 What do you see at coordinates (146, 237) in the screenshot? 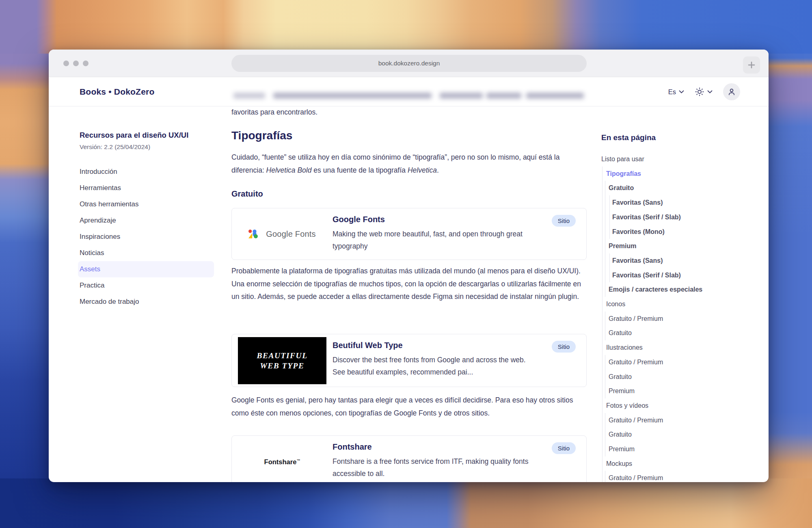
I see `sidebar-nav: IntroducciónHerramientasOtras herramient…` at bounding box center [146, 237].